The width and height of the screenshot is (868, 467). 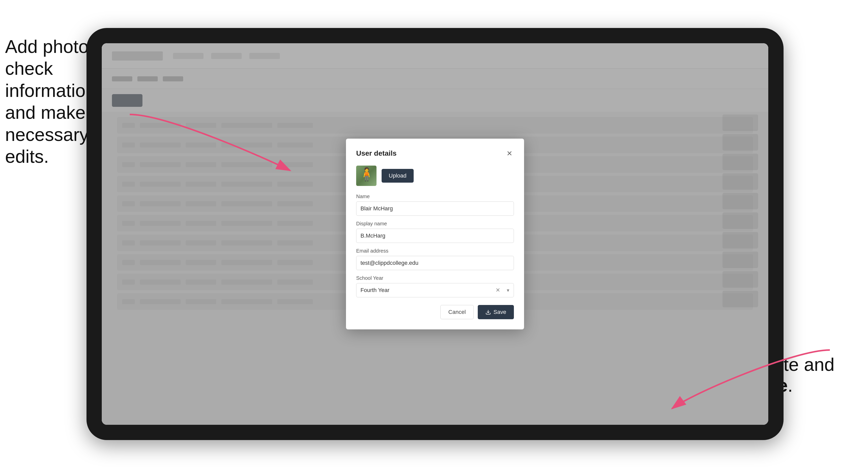 What do you see at coordinates (435, 224) in the screenshot?
I see `display-name-label: Display name` at bounding box center [435, 224].